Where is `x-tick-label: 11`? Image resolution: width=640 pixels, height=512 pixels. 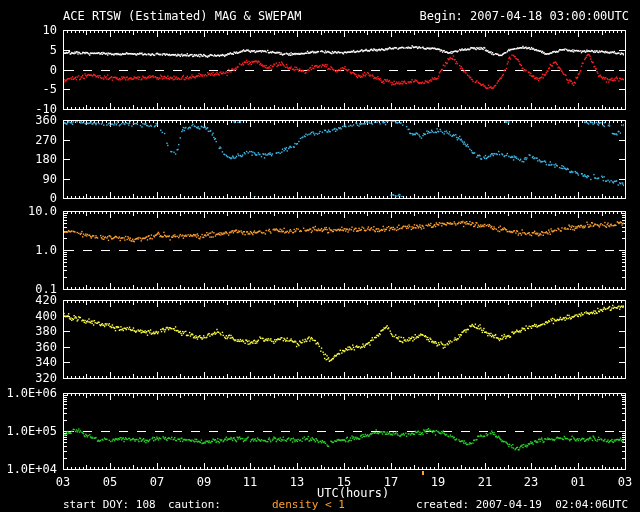 x-tick-label: 11 is located at coordinates (250, 482).